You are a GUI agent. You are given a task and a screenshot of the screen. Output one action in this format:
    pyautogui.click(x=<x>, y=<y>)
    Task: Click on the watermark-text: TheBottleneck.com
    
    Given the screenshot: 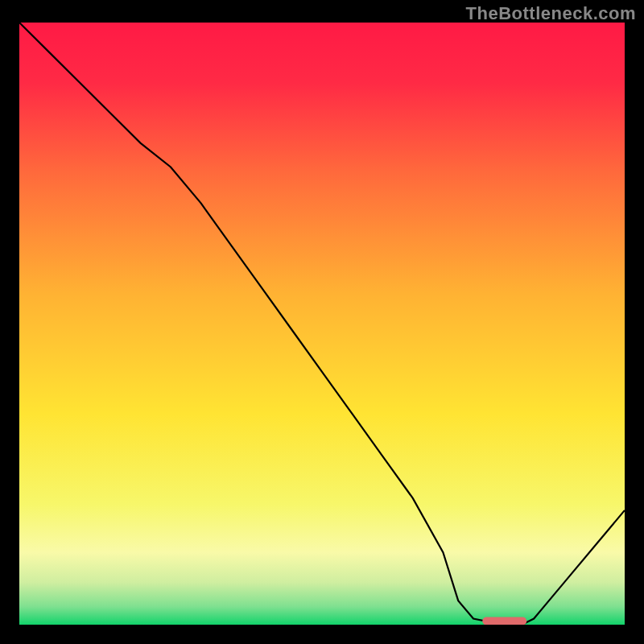 What is the action you would take?
    pyautogui.click(x=551, y=14)
    